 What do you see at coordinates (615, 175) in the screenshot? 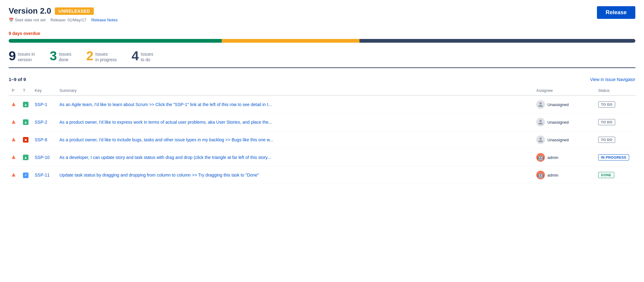
I see `status-cell: DONE` at bounding box center [615, 175].